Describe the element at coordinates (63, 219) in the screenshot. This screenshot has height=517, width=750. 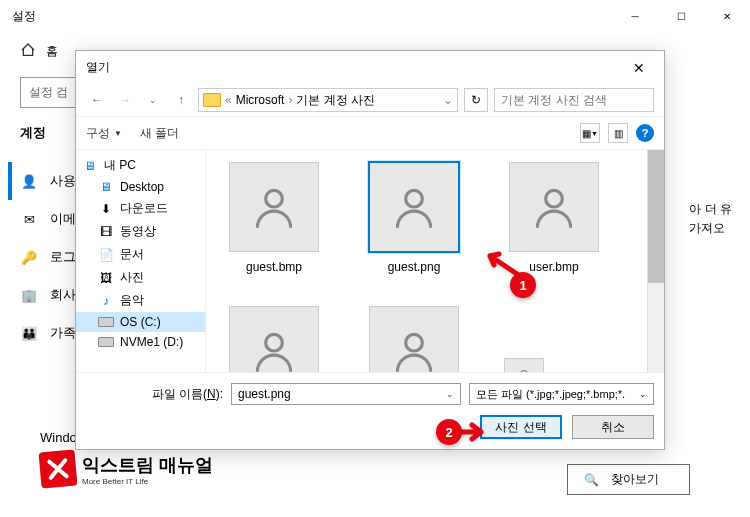
I see `sidebar-label: 이메` at that location.